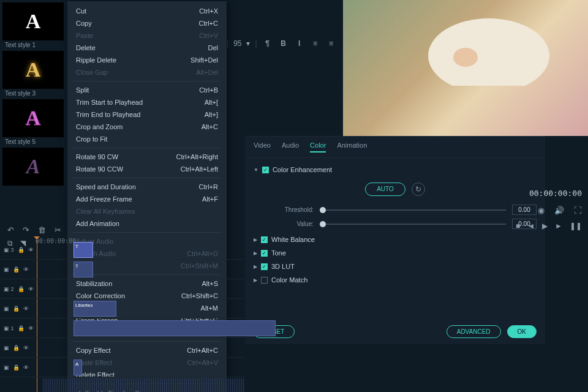  Describe the element at coordinates (211, 102) in the screenshot. I see `menu-shortcut: Alt+[` at that location.